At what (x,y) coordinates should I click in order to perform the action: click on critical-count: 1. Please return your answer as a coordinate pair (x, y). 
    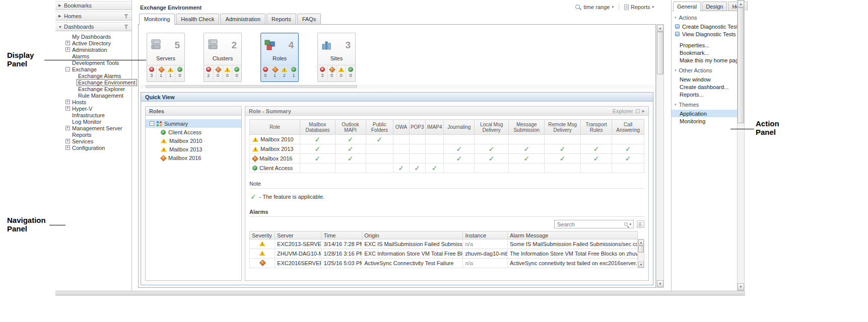
    Looking at the image, I should click on (275, 73).